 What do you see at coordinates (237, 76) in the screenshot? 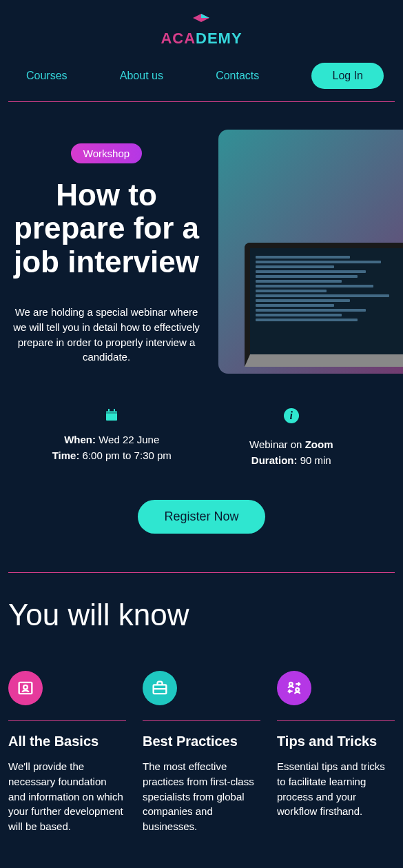
I see `nav-contacts: Contacts` at bounding box center [237, 76].